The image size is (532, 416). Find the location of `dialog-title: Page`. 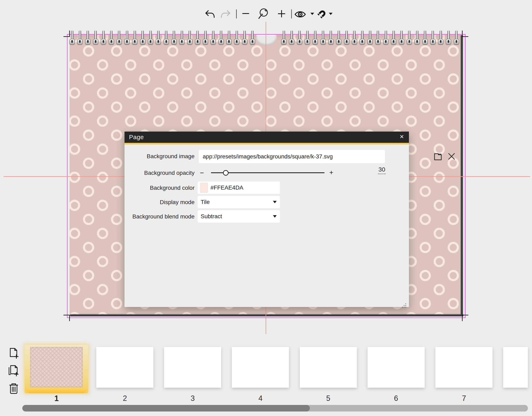

dialog-title: Page is located at coordinates (136, 137).